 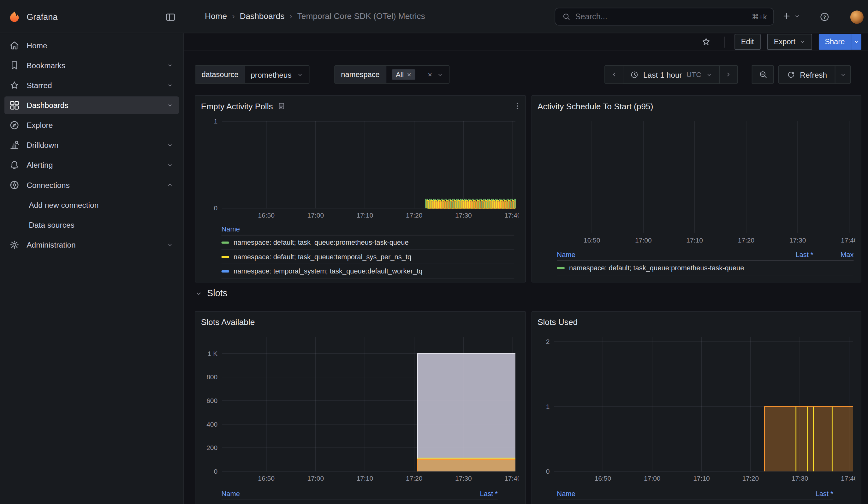 What do you see at coordinates (763, 74) in the screenshot?
I see `zoom-out-button` at bounding box center [763, 74].